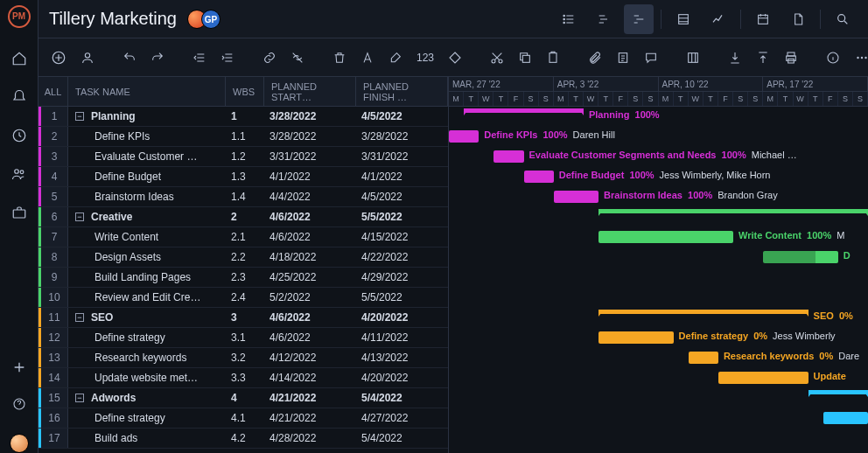 This screenshot has height=453, width=868. I want to click on undo-button, so click(130, 58).